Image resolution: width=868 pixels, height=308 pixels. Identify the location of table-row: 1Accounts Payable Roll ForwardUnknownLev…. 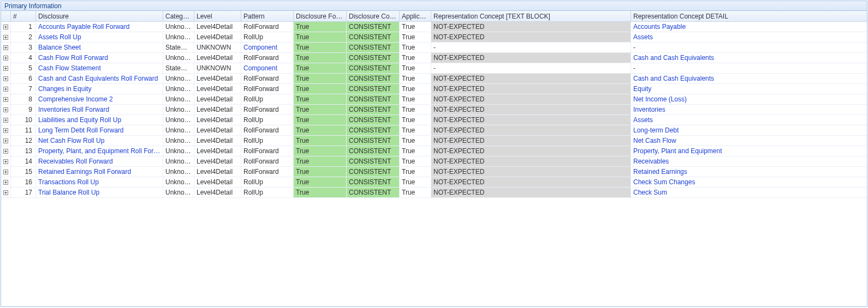
(434, 27).